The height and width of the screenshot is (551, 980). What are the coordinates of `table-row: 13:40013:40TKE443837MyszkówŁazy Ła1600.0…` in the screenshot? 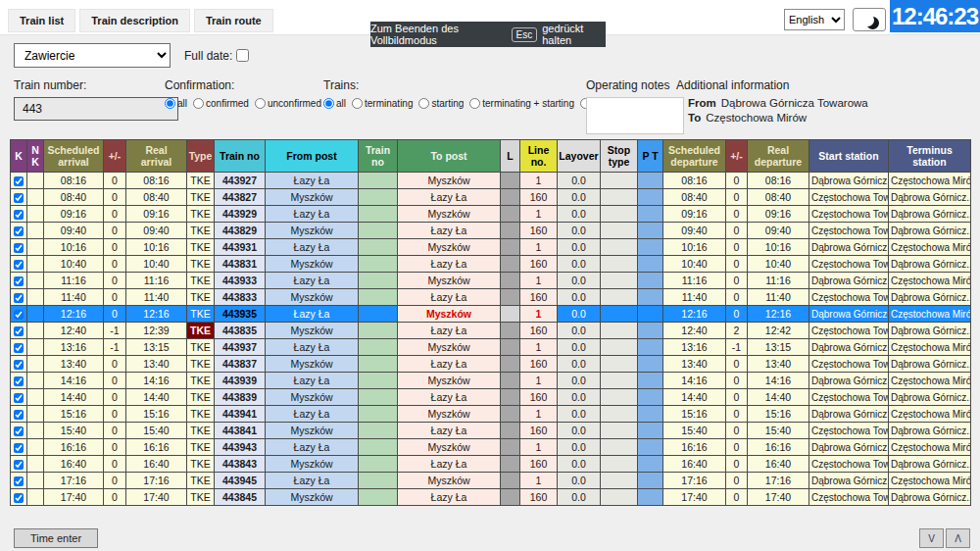 It's located at (491, 365).